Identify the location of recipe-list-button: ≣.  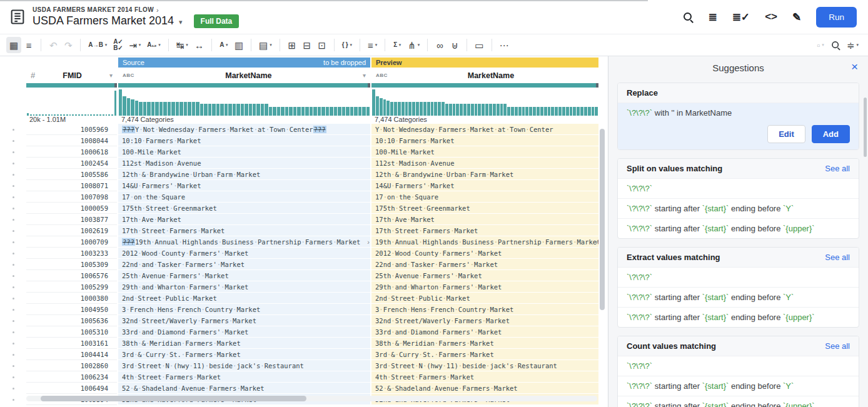
(712, 18).